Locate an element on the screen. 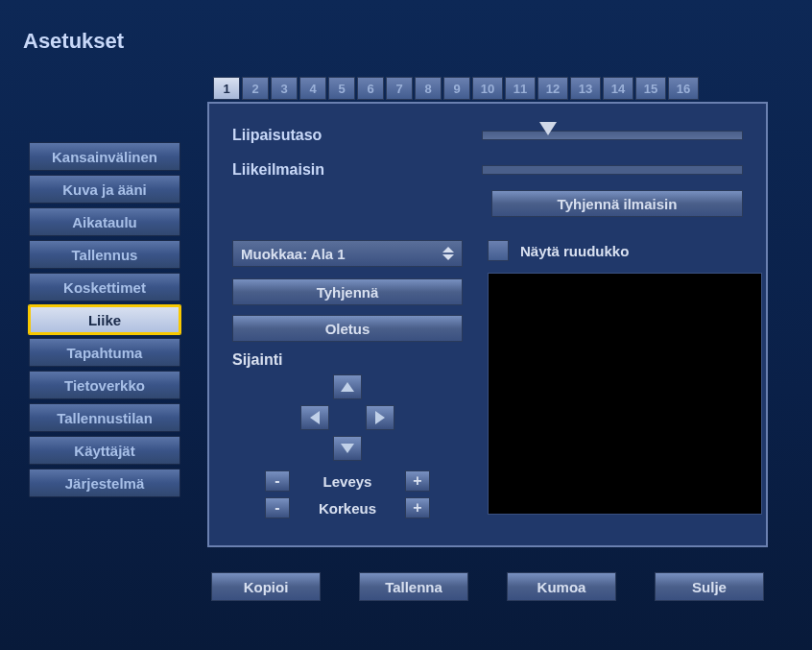 This screenshot has width=812, height=650. footer-bar: Kopioi Tallenna Kumoa Sulje is located at coordinates (488, 587).